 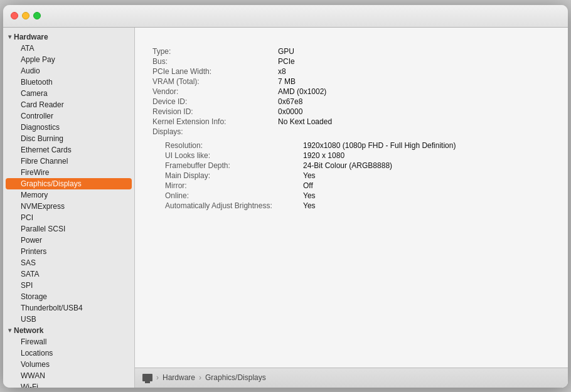 I want to click on sidebar-group-hardware: ▾Hardware, so click(x=69, y=37).